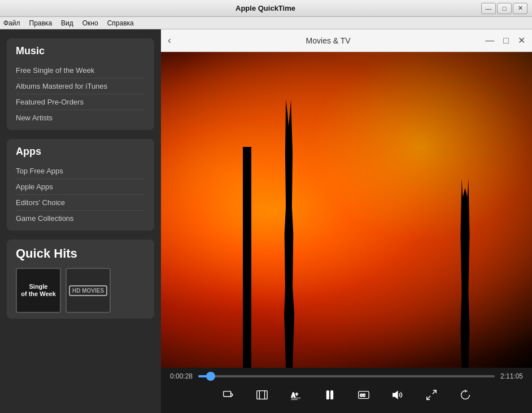 This screenshot has height=413, width=532. I want to click on music-section: Music Free Single of the Week Albums Mas…, so click(80, 84).